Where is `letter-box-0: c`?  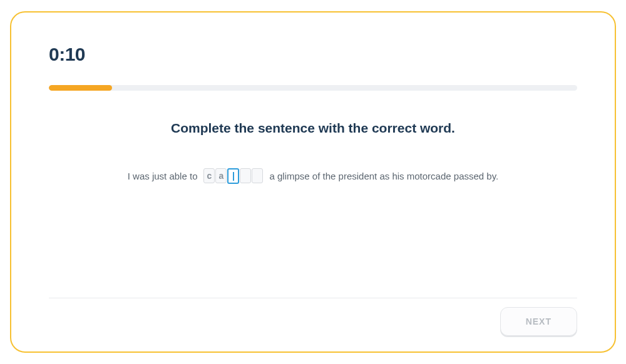 letter-box-0: c is located at coordinates (209, 176).